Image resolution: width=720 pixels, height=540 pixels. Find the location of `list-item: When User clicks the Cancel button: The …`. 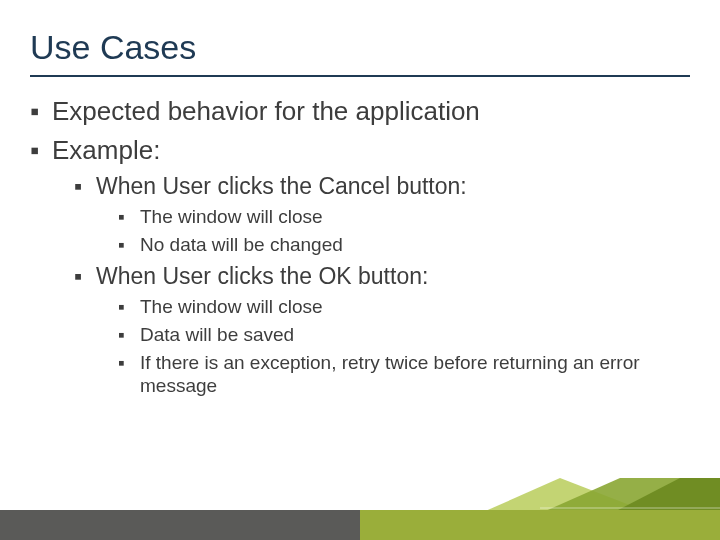

list-item: When User clicks the Cancel button: The … is located at coordinates (382, 214).